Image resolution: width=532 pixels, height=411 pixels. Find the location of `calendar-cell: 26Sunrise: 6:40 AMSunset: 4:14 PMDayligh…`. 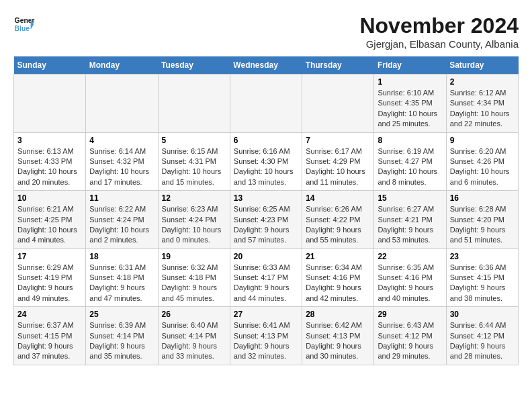

calendar-cell: 26Sunrise: 6:40 AMSunset: 4:14 PMDayligh… is located at coordinates (193, 336).